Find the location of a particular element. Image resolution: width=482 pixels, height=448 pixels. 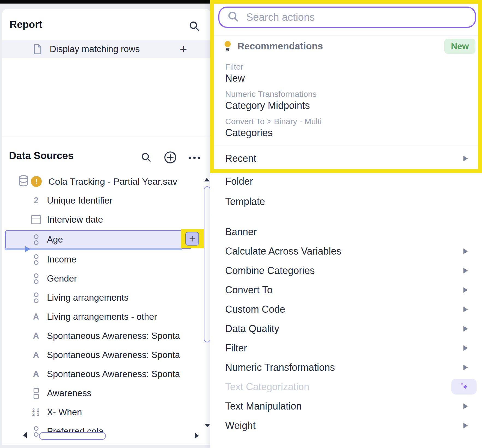

variable-row: Living arrangements is located at coordinates (106, 298).